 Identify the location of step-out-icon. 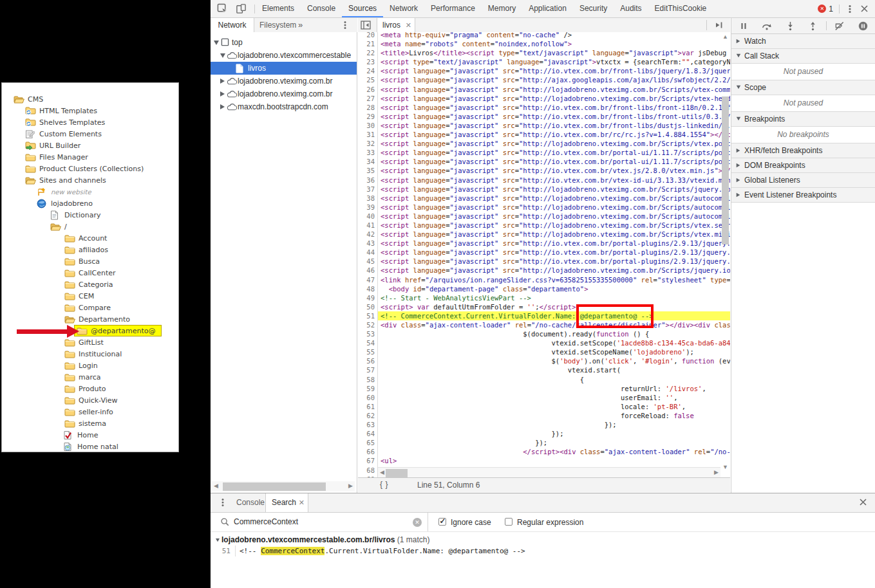
(813, 26).